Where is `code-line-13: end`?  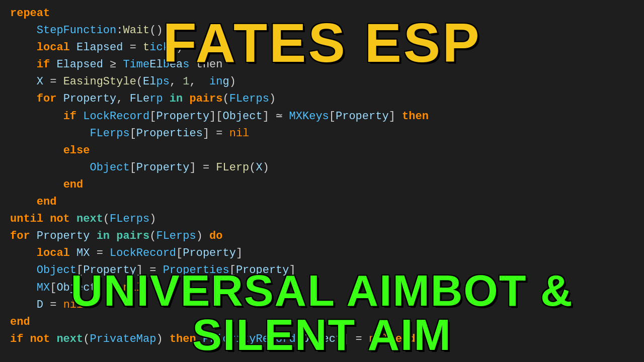
code-line-13: end is located at coordinates (322, 185).